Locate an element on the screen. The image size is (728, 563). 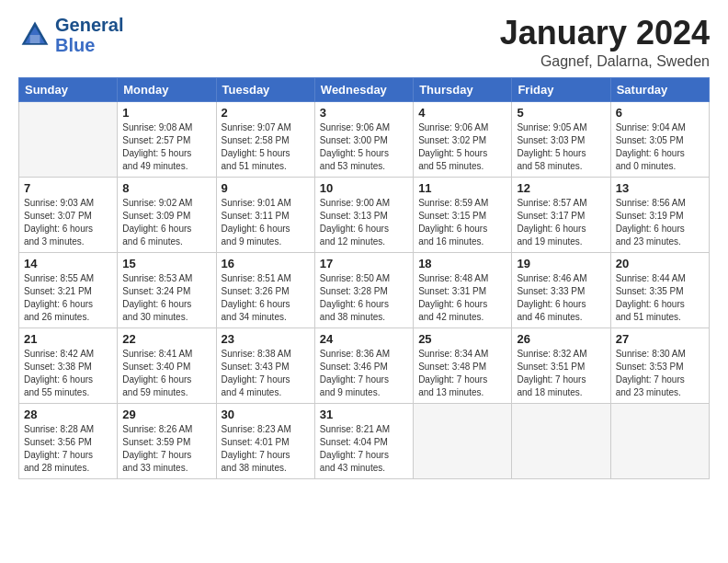
day-number: 24 is located at coordinates (364, 339).